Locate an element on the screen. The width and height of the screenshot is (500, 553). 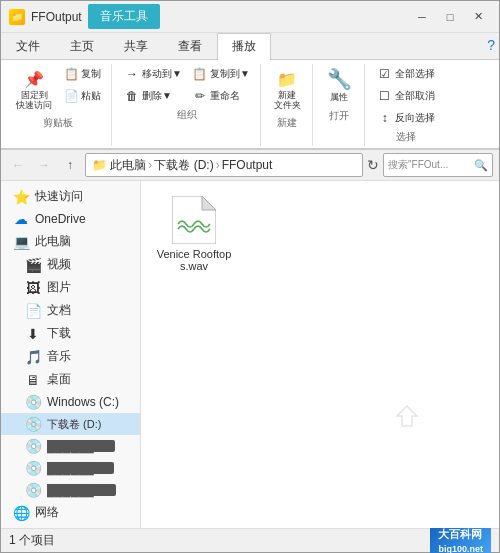
sidebar-item-music: 🎵 音乐 is located at coordinates (70, 356).